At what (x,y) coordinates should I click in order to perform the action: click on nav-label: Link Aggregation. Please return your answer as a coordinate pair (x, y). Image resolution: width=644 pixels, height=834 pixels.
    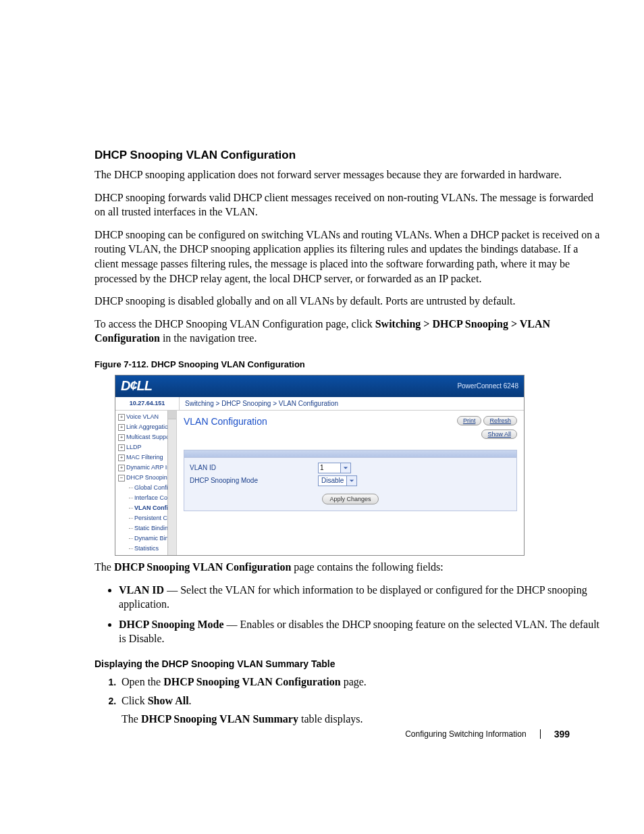
    Looking at the image, I should click on (149, 427).